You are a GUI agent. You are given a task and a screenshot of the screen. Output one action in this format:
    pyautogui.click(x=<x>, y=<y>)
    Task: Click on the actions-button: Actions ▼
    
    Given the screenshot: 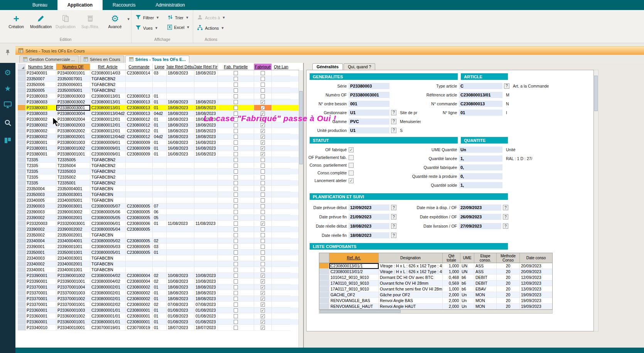 What is the action you would take?
    pyautogui.click(x=211, y=28)
    